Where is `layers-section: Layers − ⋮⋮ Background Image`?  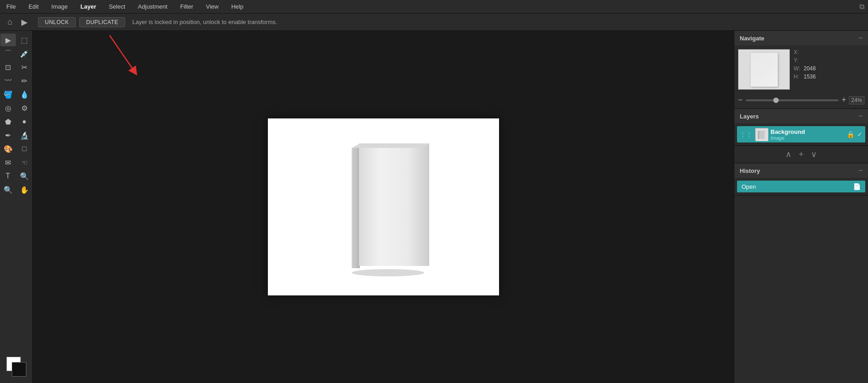
layers-section: Layers − ⋮⋮ Background Image is located at coordinates (801, 136).